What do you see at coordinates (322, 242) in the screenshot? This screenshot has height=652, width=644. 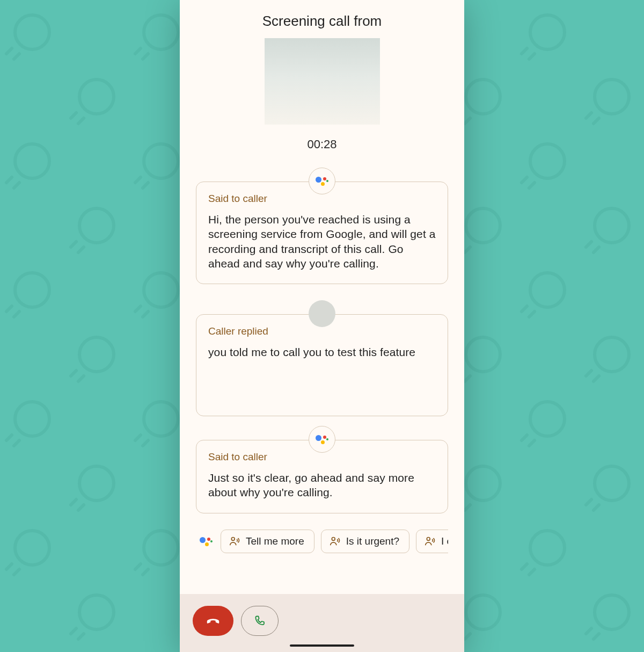 I see `transcript-body: Hi, the person you've reached is using a…` at bounding box center [322, 242].